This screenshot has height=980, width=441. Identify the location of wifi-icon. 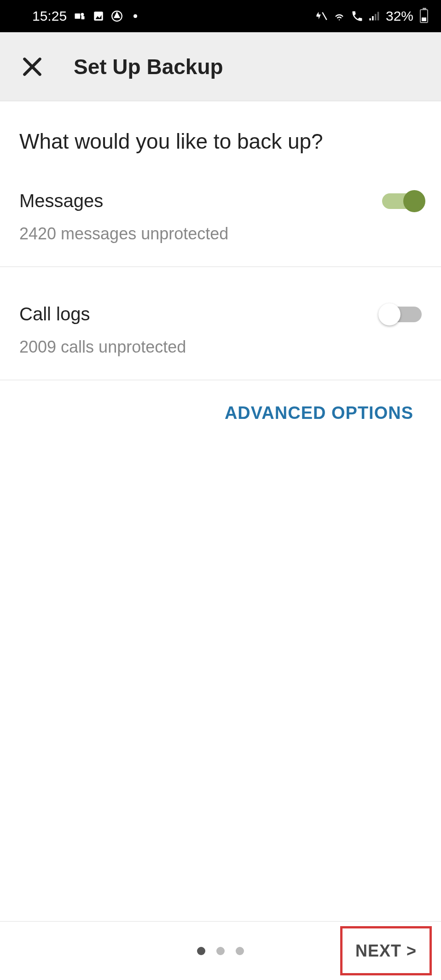
(339, 16).